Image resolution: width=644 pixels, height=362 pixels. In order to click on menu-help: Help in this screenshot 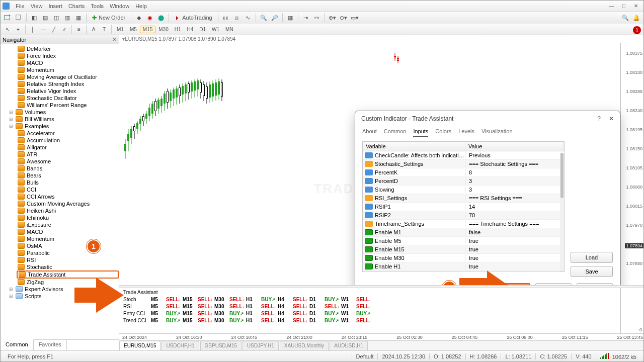, I will do `click(141, 6)`.